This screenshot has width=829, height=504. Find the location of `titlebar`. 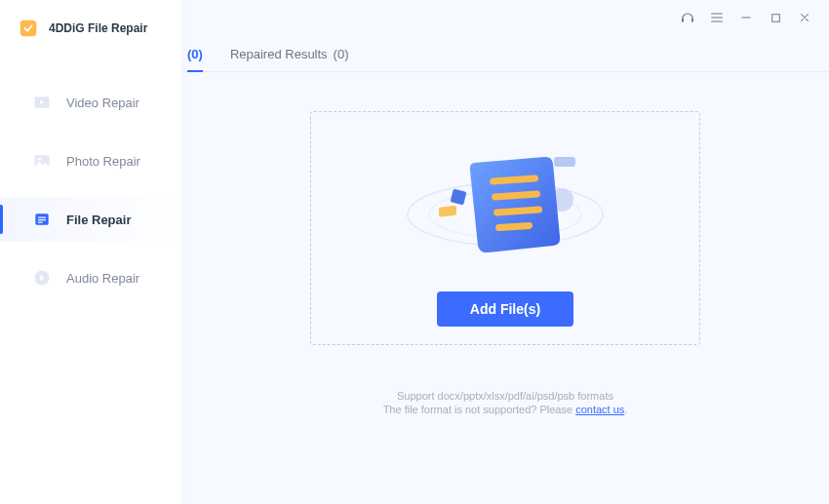

titlebar is located at coordinates (505, 18).